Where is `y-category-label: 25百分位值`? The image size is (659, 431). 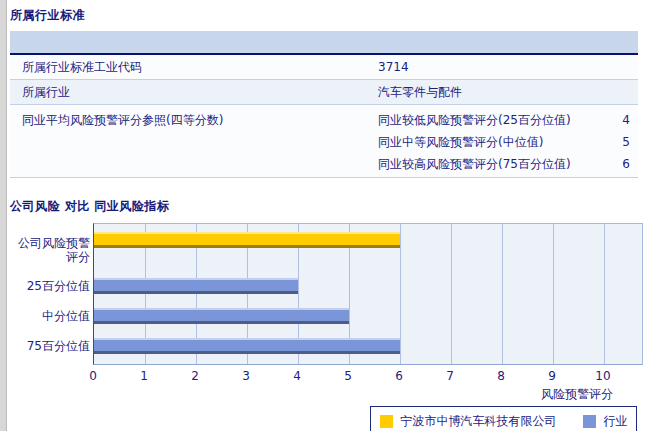
y-category-label: 25百分位值 is located at coordinates (50, 286).